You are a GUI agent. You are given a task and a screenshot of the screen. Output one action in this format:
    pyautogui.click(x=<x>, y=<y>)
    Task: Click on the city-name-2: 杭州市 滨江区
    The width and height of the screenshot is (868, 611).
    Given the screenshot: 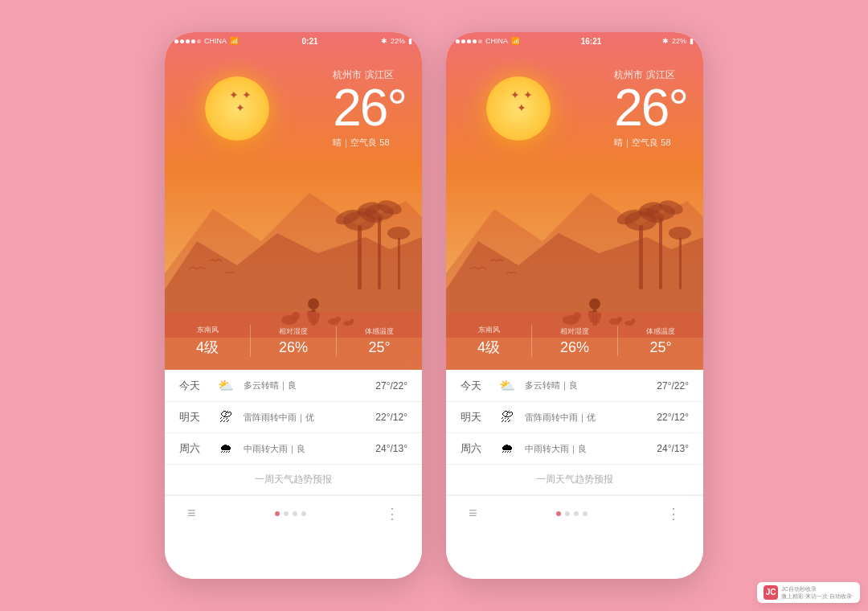 What is the action you would take?
    pyautogui.click(x=651, y=76)
    